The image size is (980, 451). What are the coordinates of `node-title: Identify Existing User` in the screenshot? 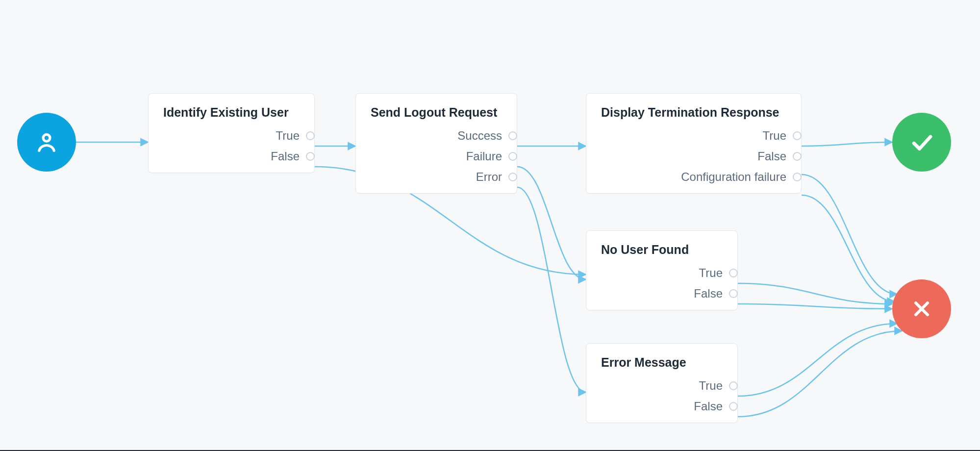 It's located at (231, 113).